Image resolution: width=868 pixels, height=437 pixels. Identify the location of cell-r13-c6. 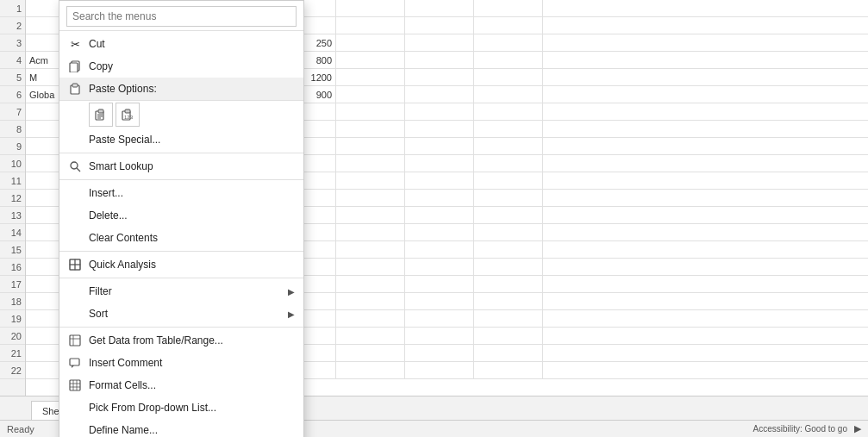
(509, 215).